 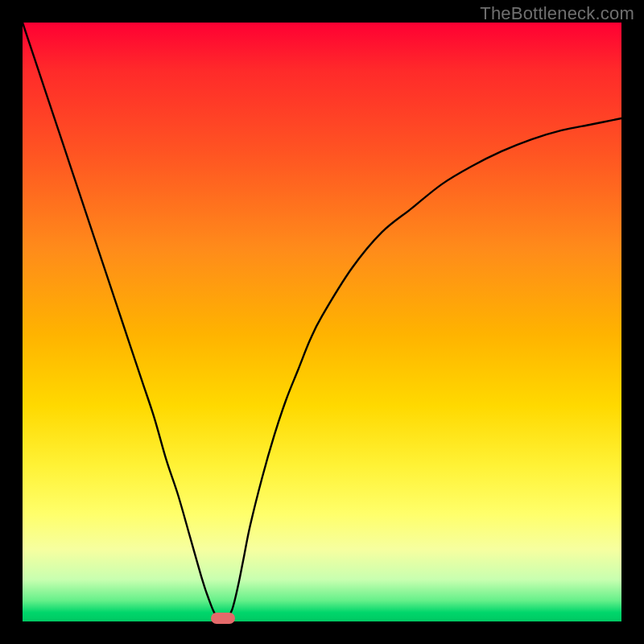 I want to click on optimum-marker, so click(x=223, y=618).